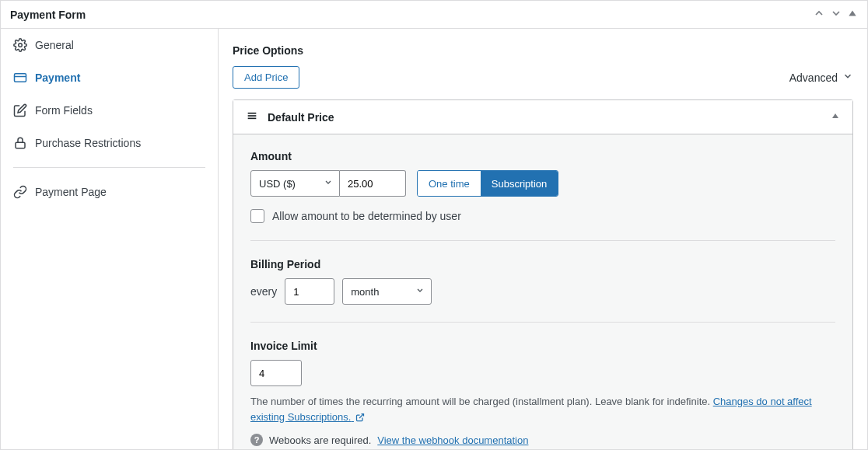 This screenshot has height=450, width=868. Describe the element at coordinates (835, 14) in the screenshot. I see `panel-header-controls` at that location.